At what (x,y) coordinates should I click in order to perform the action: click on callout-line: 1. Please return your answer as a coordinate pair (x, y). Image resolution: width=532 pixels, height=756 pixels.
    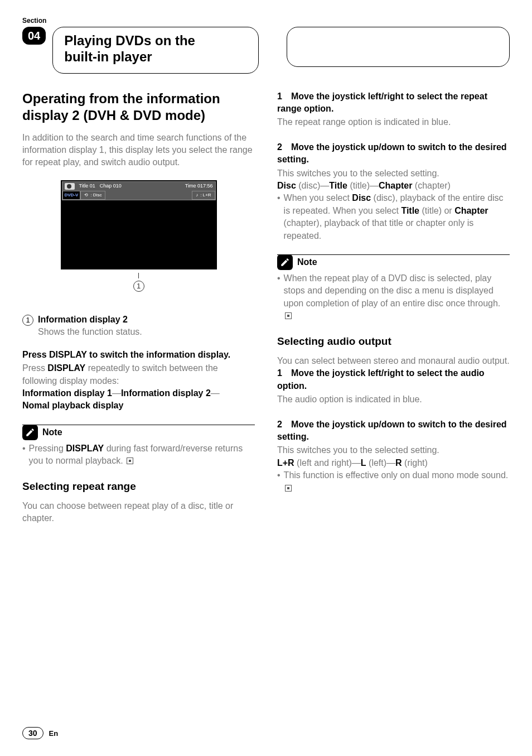
    Looking at the image, I should click on (139, 282).